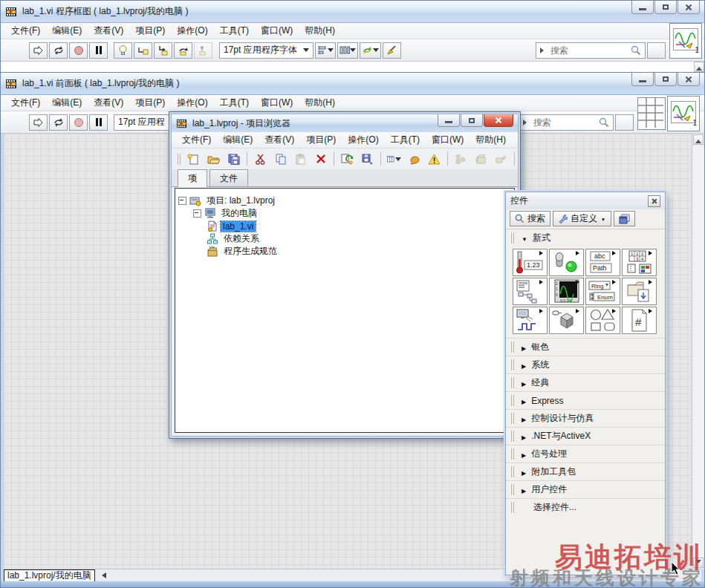 Image resolution: width=705 pixels, height=588 pixels. What do you see at coordinates (698, 563) in the screenshot?
I see `scroll-down-button` at bounding box center [698, 563].